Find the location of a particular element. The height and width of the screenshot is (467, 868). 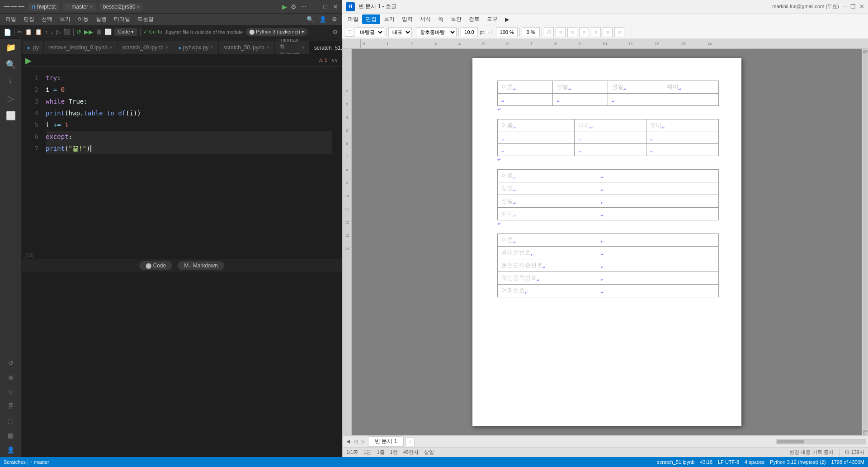

hwp-doc-tab-1: 빈 문서 1 is located at coordinates (386, 442).